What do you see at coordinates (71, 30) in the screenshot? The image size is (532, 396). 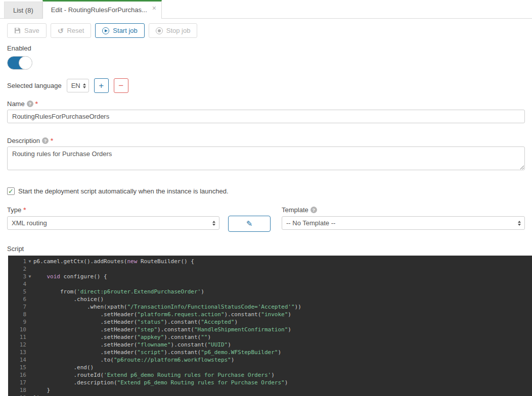 I see `reset-button: ↺ Reset` at bounding box center [71, 30].